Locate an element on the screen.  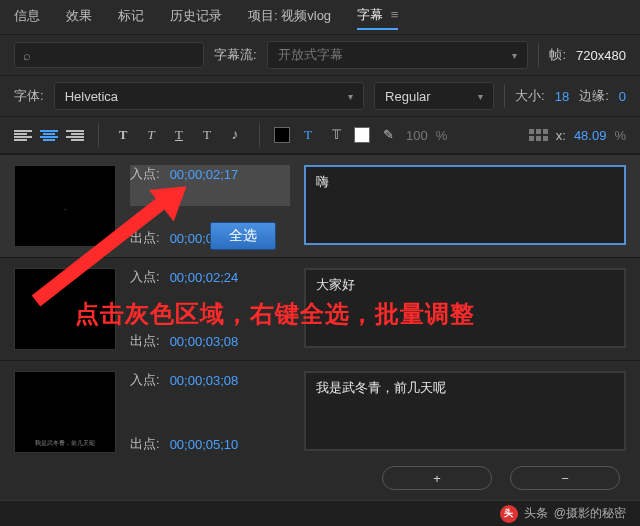
caption-thumbnail: 我是武冬青，前几天呢 is located at coordinates (65, 412).